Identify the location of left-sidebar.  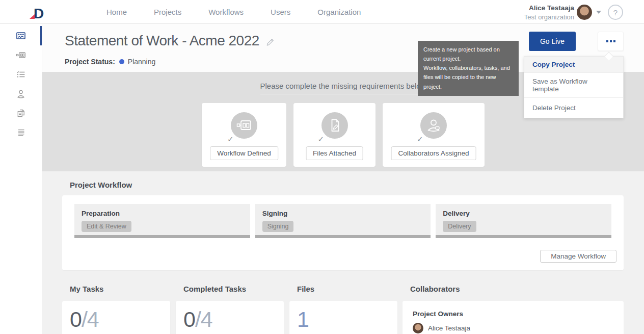
(21, 179).